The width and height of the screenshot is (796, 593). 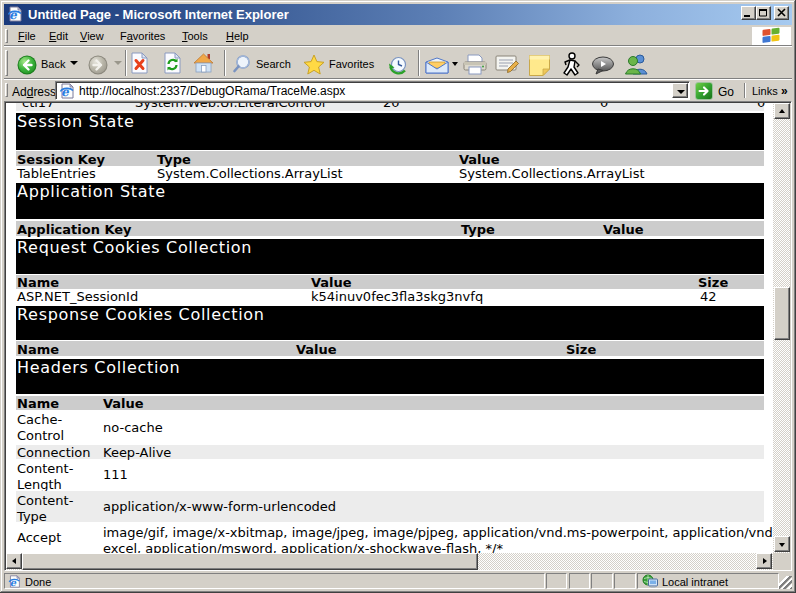 I want to click on scroll-right-button, so click(x=764, y=561).